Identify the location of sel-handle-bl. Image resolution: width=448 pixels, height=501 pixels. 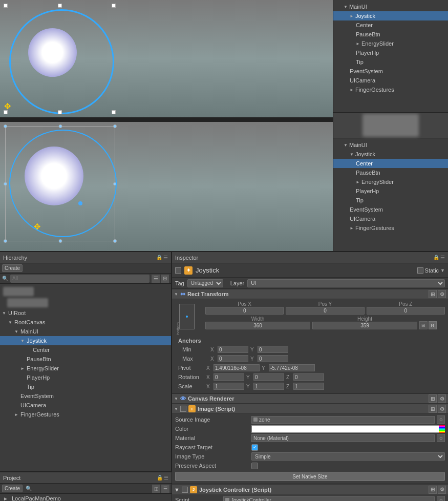
(5, 241).